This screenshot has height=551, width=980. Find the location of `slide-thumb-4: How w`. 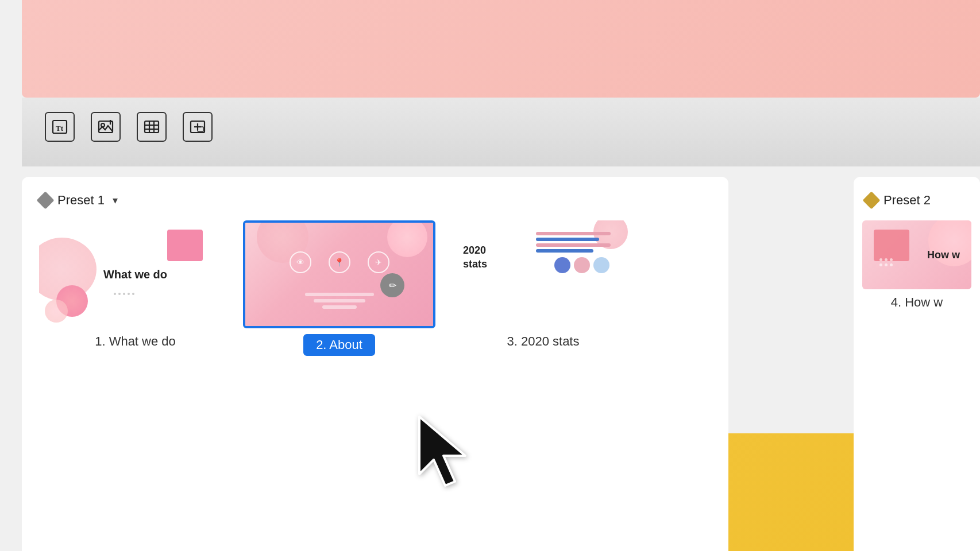

slide-thumb-4: How w is located at coordinates (917, 255).